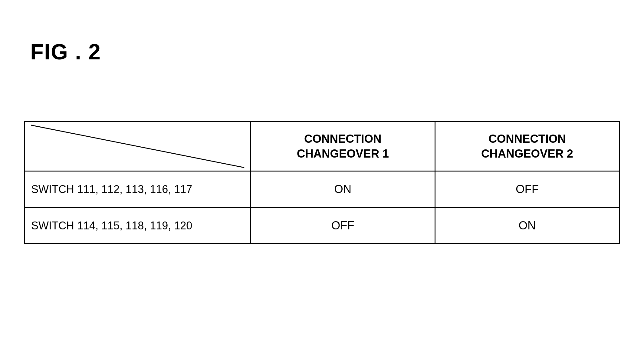 This screenshot has height=340, width=644. What do you see at coordinates (322, 226) in the screenshot?
I see `table-row: SWITCH 114, 115, 118, 119, 120 OFF ON` at bounding box center [322, 226].